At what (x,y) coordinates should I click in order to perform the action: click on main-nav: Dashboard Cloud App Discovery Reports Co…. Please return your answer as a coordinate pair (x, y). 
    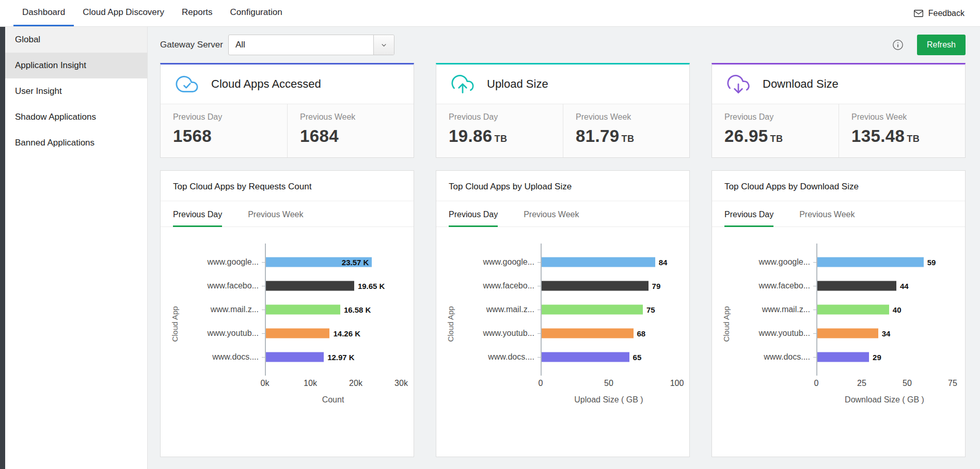
    Looking at the image, I should click on (152, 13).